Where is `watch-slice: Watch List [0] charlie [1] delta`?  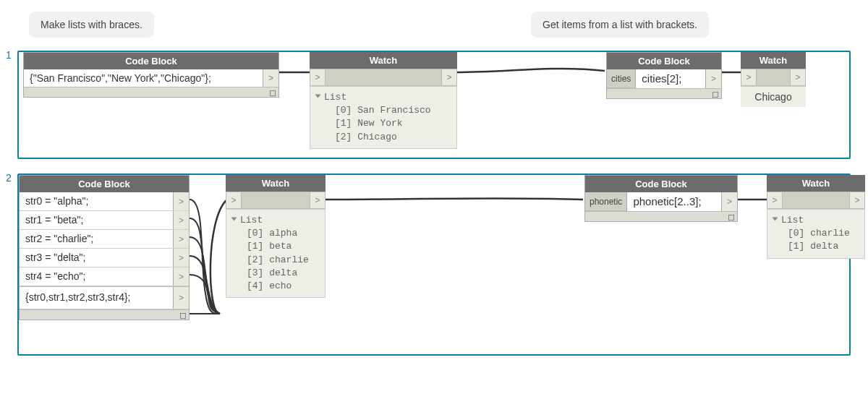
watch-slice: Watch List [0] charlie [1] delta is located at coordinates (816, 217).